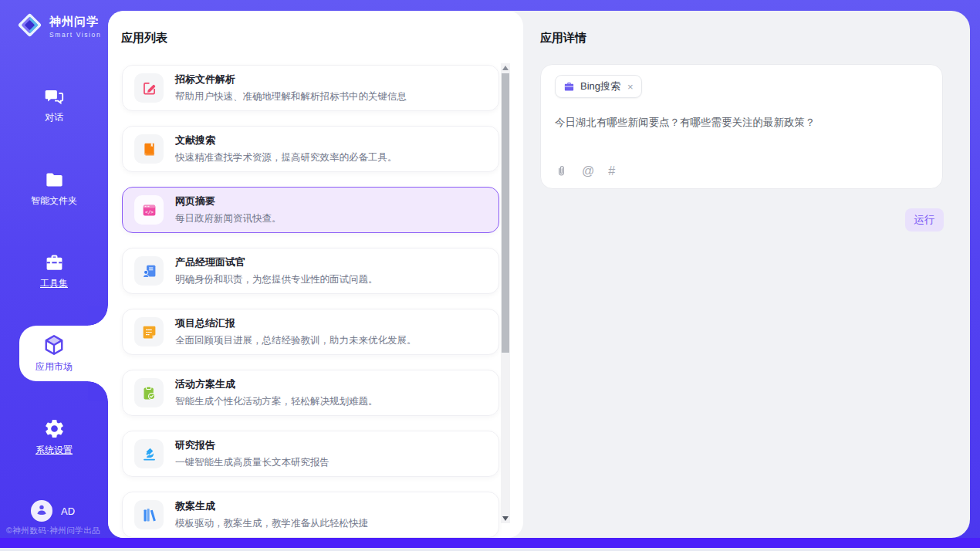  Describe the element at coordinates (150, 150) in the screenshot. I see `book-icon` at that location.